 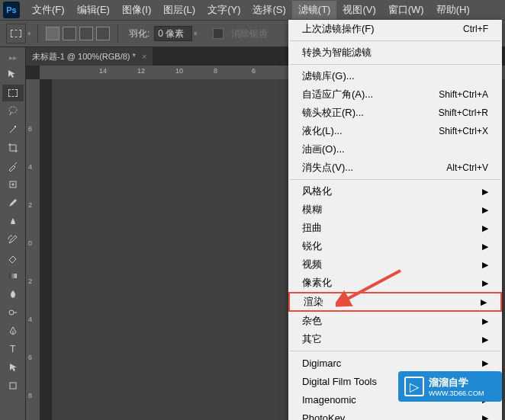 I want to click on selection-mode-intersect, so click(x=103, y=34).